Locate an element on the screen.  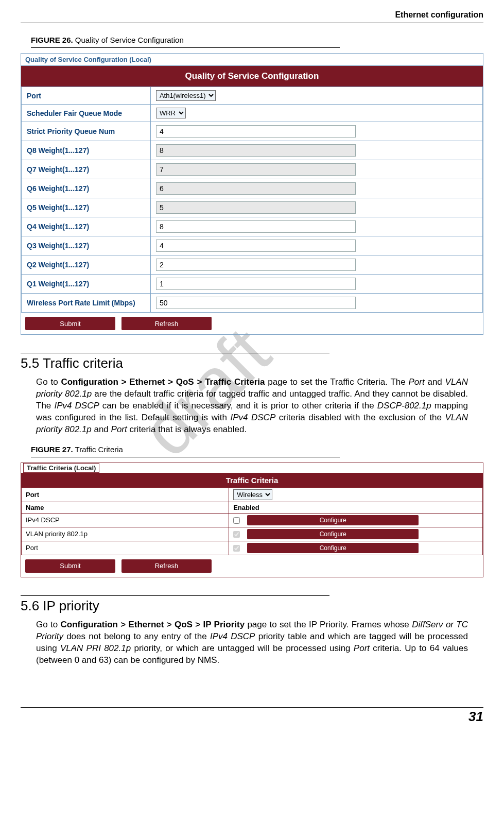
tc-enabled-header: Enabled is located at coordinates (356, 507).